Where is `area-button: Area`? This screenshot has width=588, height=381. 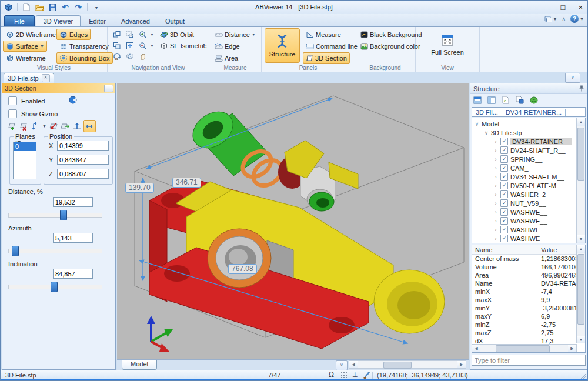
area-button: Area is located at coordinates (226, 58).